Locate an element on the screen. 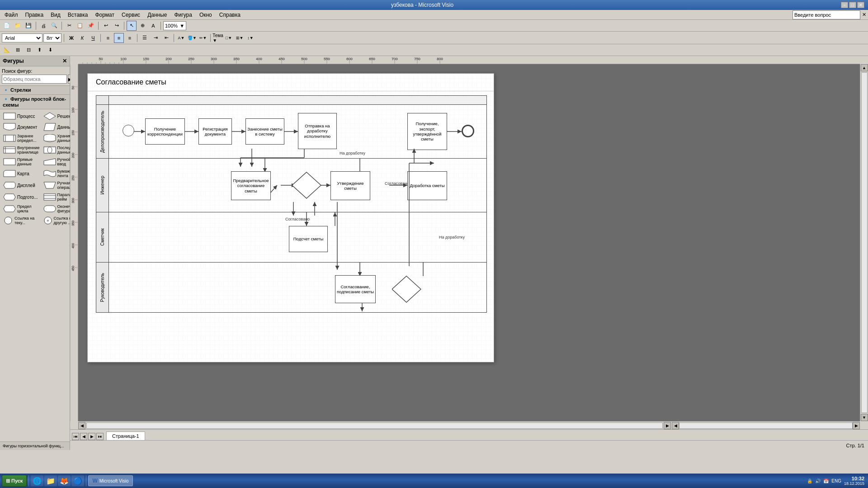 The height and width of the screenshot is (488, 868). category-flowchart: 🔹 Фигуры простой блок-схемы is located at coordinates (35, 102).